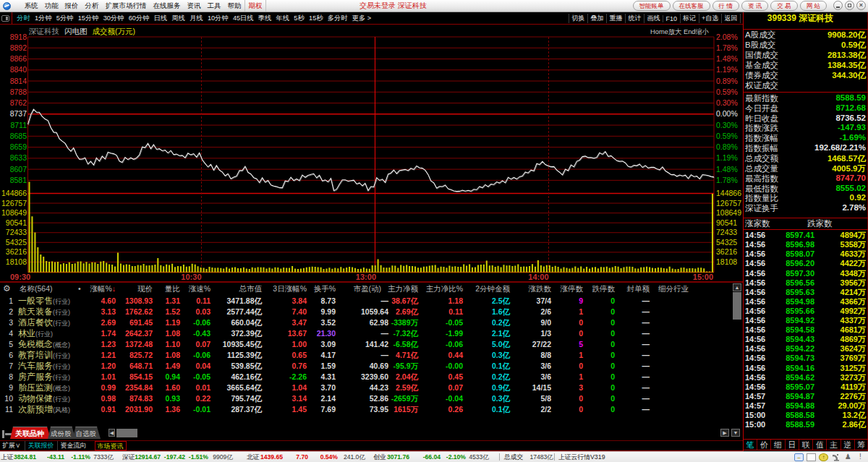 The width and height of the screenshot is (868, 462). I want to click on menu-item-9: 帮助, so click(234, 6).